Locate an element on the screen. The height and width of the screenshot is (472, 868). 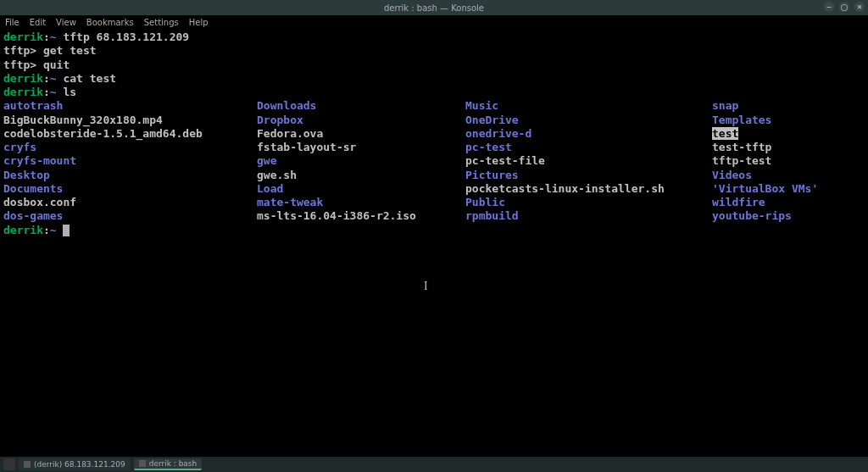
ls-entry: pc-test-file is located at coordinates (588, 161).